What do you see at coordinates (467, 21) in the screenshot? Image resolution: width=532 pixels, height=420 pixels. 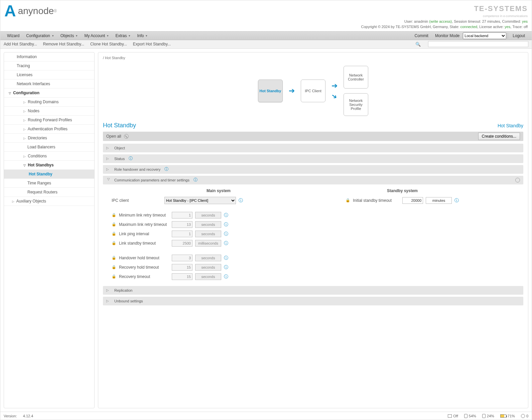 I see `session-label: , Session timeout:` at bounding box center [467, 21].